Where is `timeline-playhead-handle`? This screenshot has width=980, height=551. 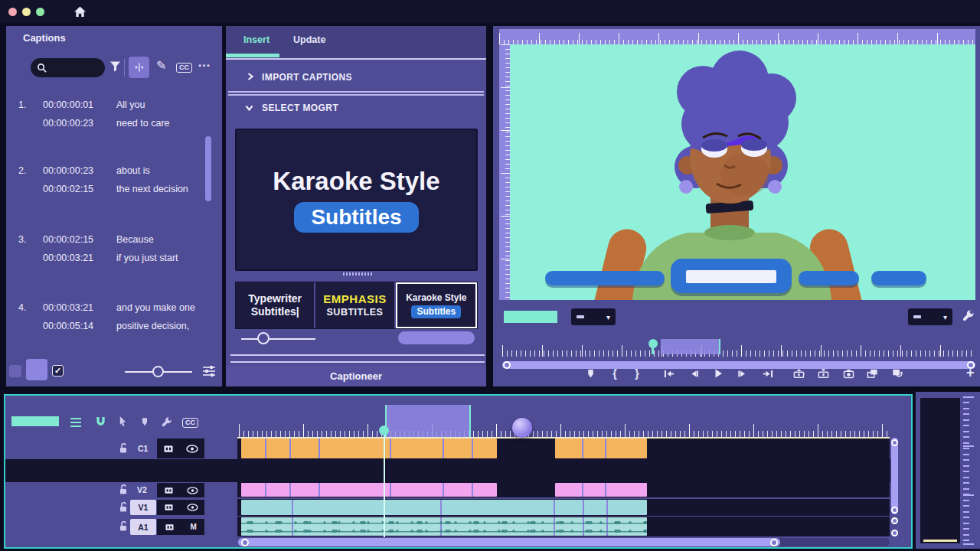
timeline-playhead-handle is located at coordinates (384, 430).